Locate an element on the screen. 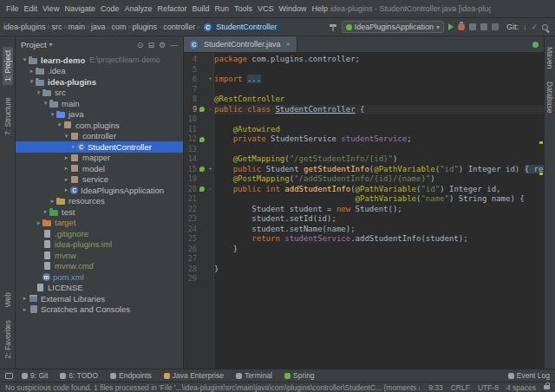 The image size is (555, 392). menu-file: File is located at coordinates (12, 9).